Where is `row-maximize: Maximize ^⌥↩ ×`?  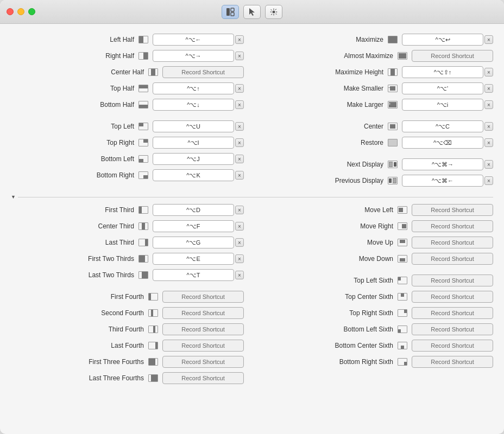 row-maximize: Maximize ^⌥↩ × is located at coordinates (377, 40).